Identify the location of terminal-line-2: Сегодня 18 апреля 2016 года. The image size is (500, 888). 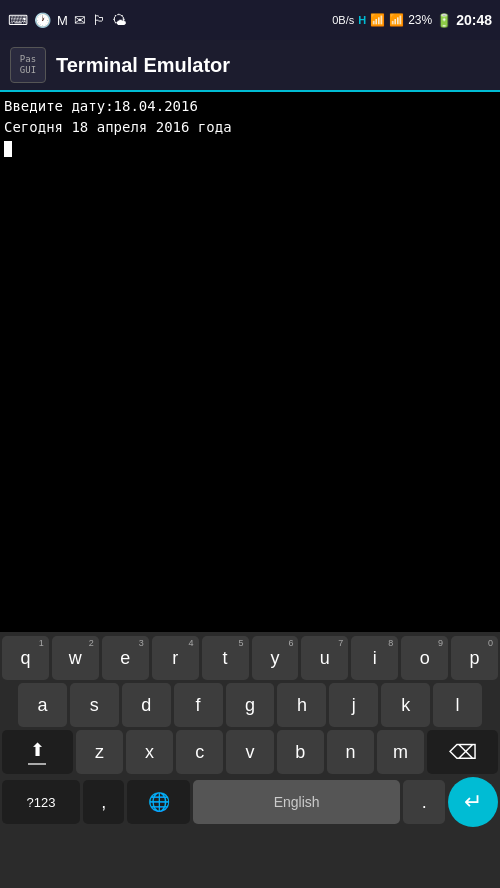
(250, 128).